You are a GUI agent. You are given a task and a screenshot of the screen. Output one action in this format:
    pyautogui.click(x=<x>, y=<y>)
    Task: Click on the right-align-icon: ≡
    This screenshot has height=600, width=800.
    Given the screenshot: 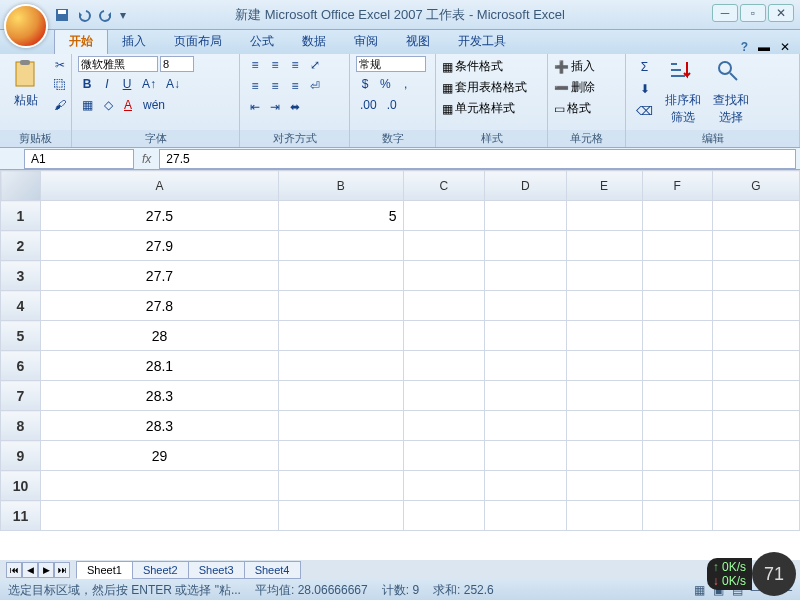 What is the action you would take?
    pyautogui.click(x=295, y=86)
    